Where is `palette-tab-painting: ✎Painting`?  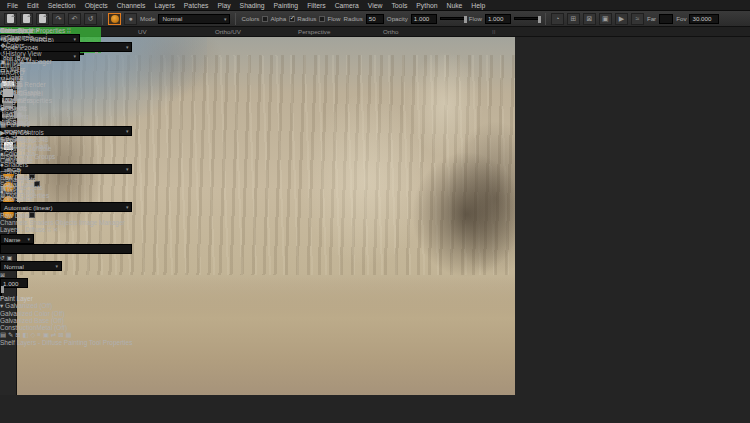
palette-tab-painting: ✎Painting is located at coordinates (28, 117).